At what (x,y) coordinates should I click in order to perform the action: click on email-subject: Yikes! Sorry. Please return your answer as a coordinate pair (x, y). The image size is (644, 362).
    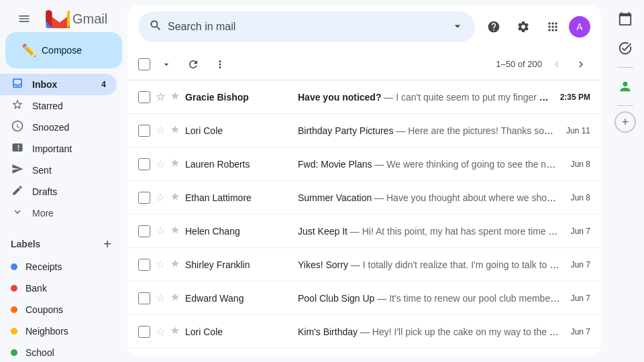
    Looking at the image, I should click on (323, 265).